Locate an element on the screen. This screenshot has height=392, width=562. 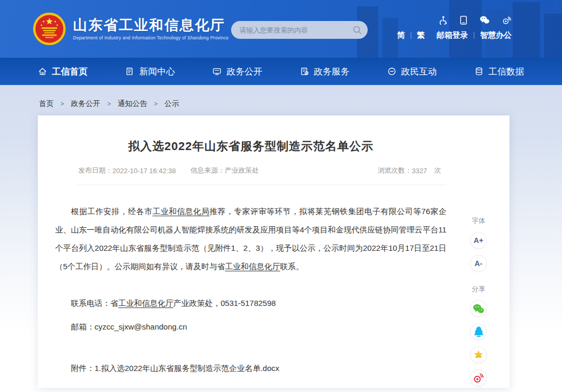
source-value: 产业政策处 is located at coordinates (242, 171).